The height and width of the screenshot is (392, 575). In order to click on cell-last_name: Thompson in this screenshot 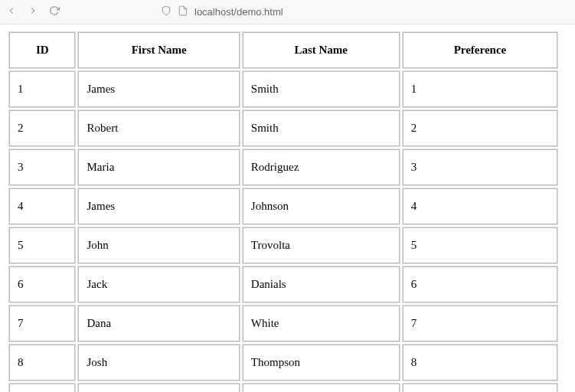, I will do `click(322, 363)`.